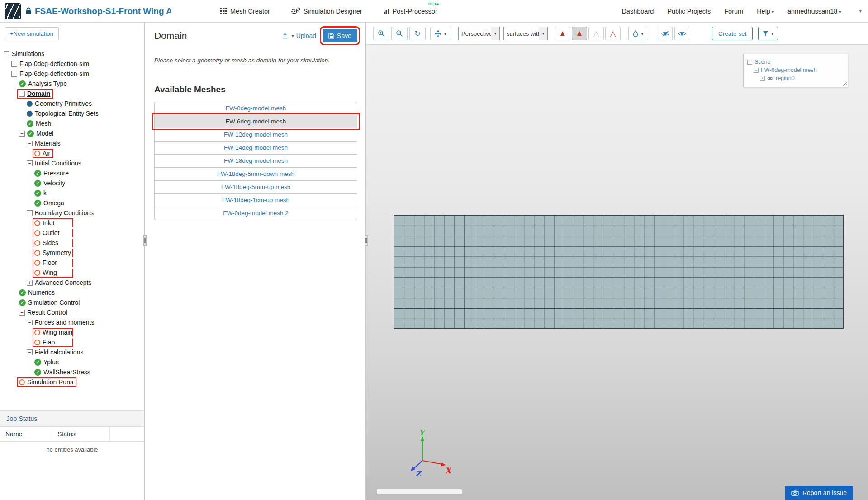 The height and width of the screenshot is (500, 868). What do you see at coordinates (579, 33) in the screenshot?
I see `surface-with-mesh-icon: ▲` at bounding box center [579, 33].